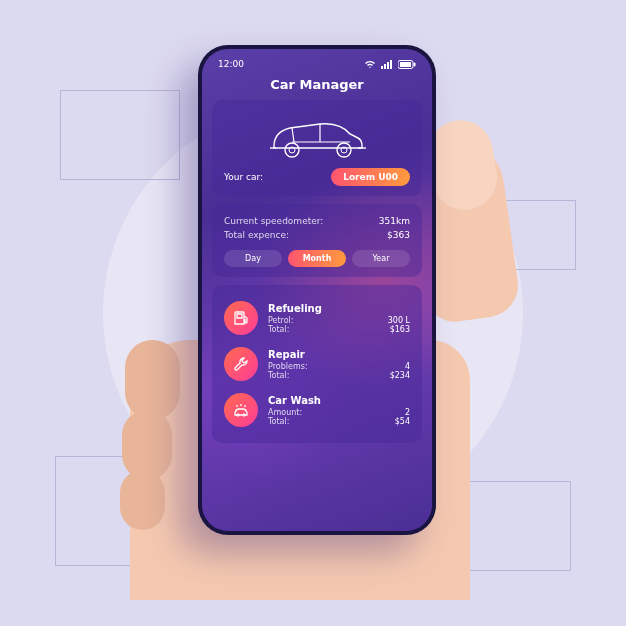  Describe the element at coordinates (231, 64) in the screenshot. I see `status-time: 12:00` at that location.